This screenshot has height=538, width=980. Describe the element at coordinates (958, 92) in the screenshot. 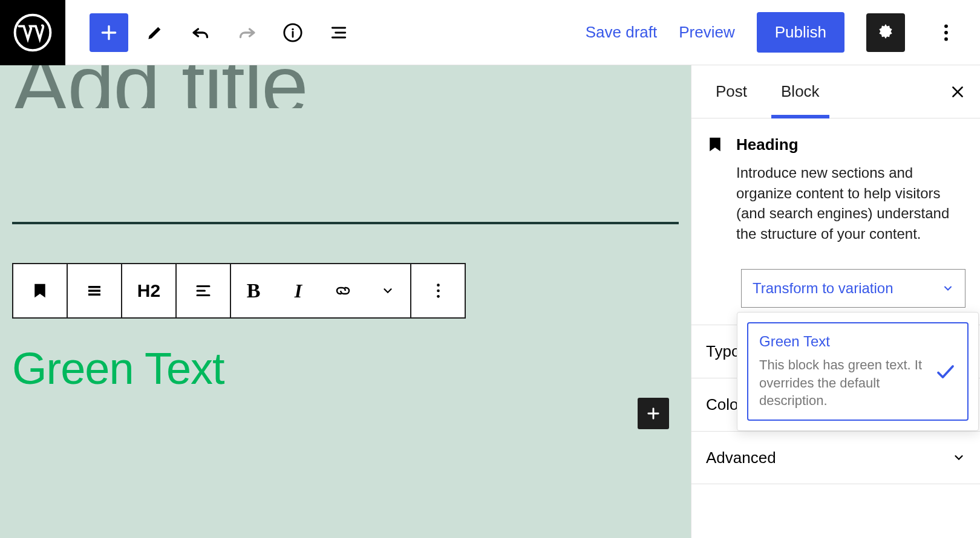

I see `close-sidebar-button` at that location.